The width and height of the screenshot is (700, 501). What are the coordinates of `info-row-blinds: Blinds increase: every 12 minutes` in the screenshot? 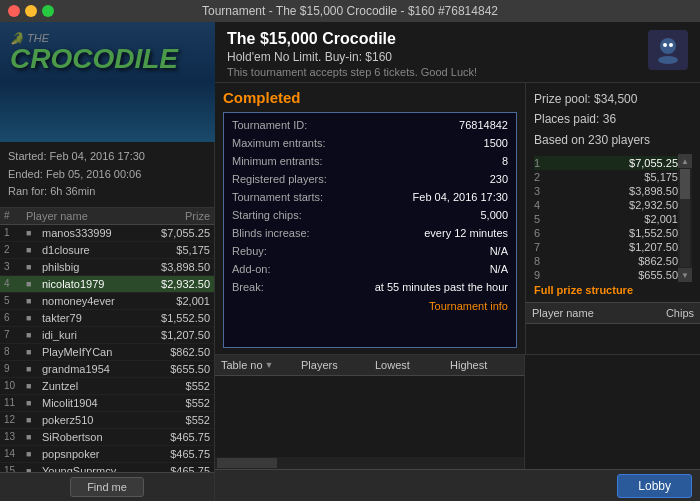 It's located at (370, 234).